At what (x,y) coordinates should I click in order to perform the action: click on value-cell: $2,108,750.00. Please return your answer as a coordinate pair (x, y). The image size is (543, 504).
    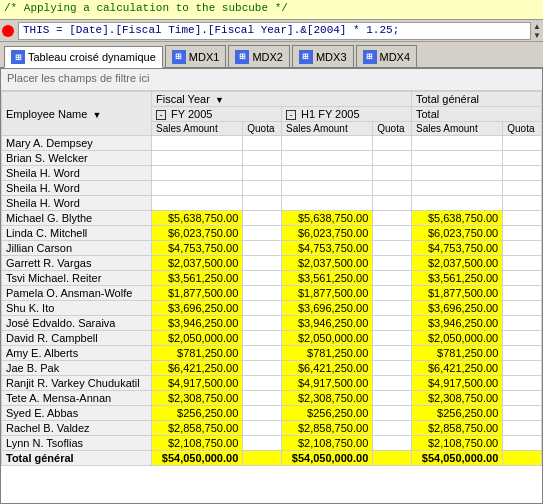
    Looking at the image, I should click on (198, 444).